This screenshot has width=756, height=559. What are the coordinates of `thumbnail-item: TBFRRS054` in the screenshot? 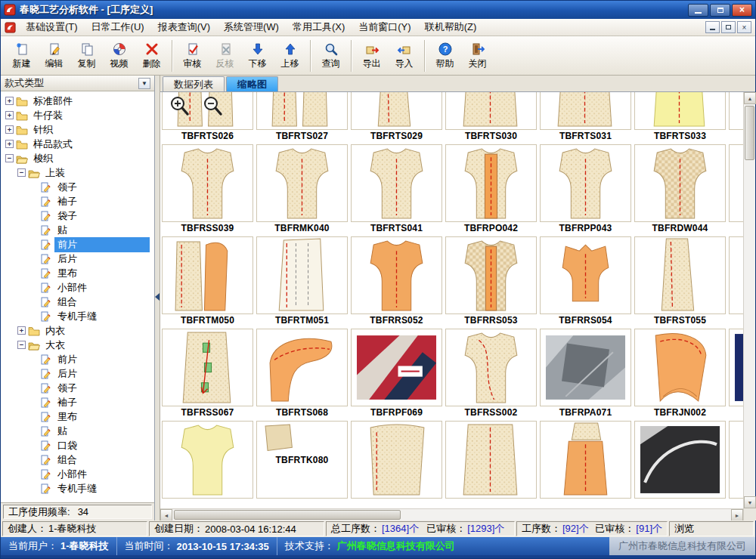 It's located at (585, 281).